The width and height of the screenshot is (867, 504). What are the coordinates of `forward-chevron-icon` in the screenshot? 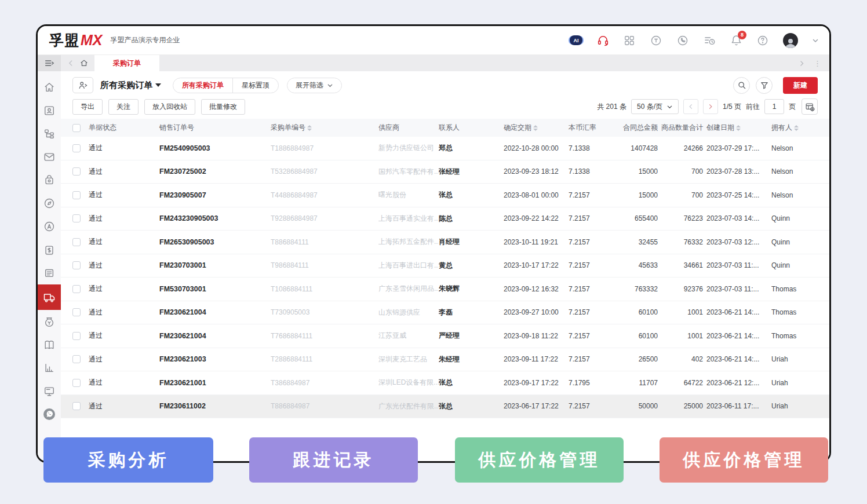 It's located at (802, 64).